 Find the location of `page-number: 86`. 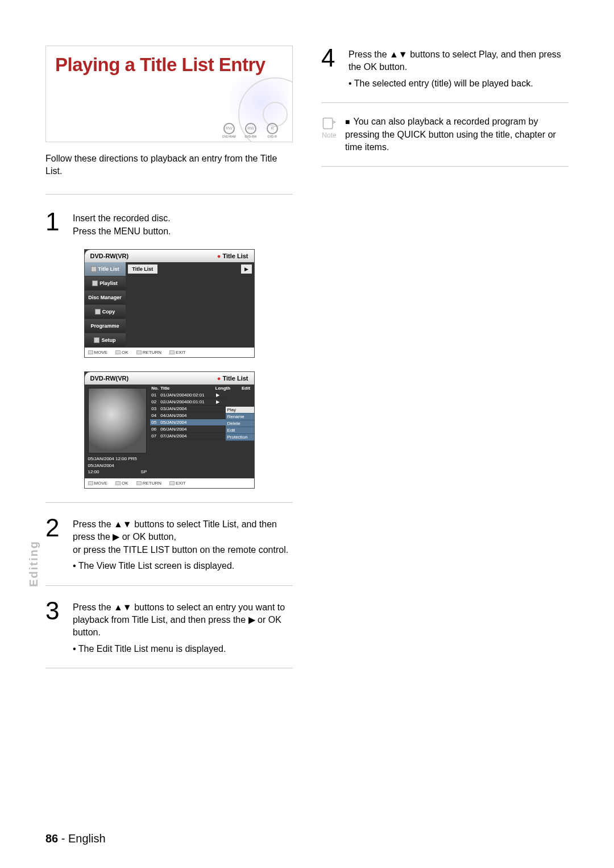

page-number: 86 is located at coordinates (52, 838).